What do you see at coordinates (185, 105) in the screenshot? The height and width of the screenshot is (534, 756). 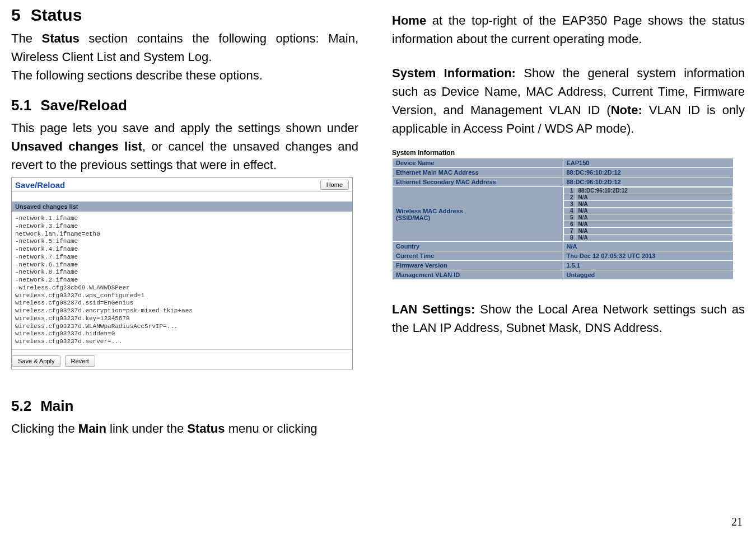 I see `subsection-heading: 5.1 Save/Reload` at bounding box center [185, 105].